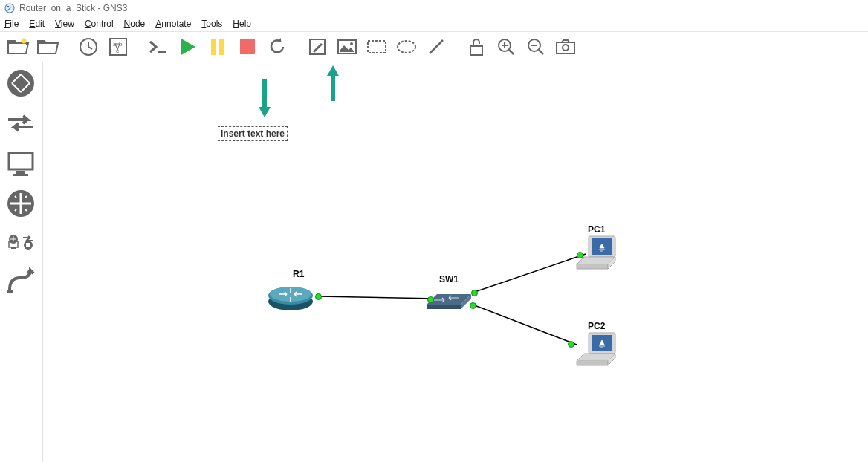 The height and width of the screenshot is (462, 868). What do you see at coordinates (48, 47) in the screenshot?
I see `open-project-button` at bounding box center [48, 47].